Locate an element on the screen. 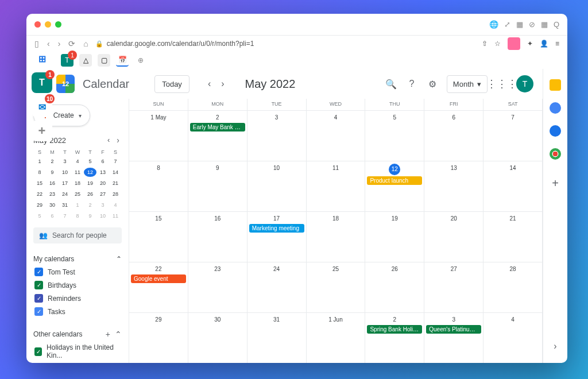 This screenshot has width=588, height=379. day-cell: 30 is located at coordinates (218, 338).